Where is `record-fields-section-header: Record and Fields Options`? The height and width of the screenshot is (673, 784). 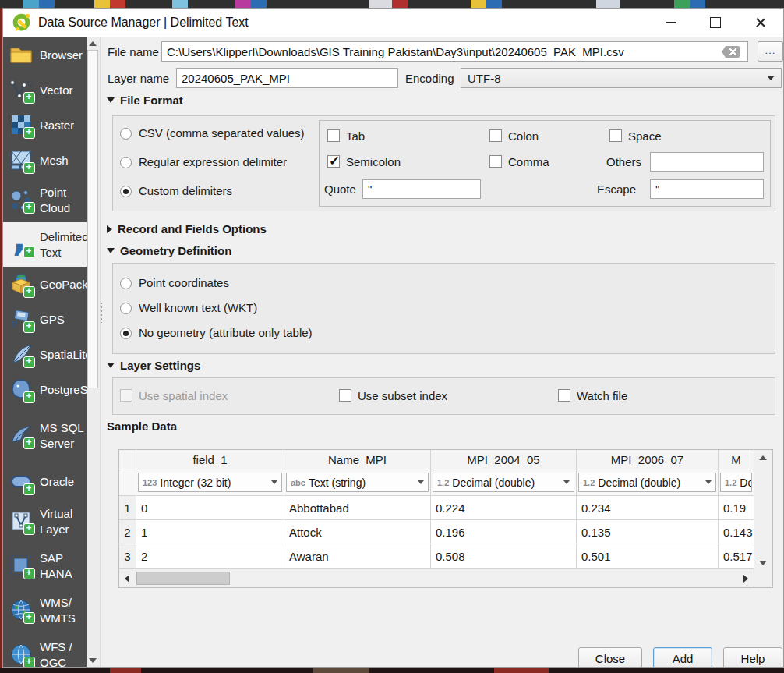 record-fields-section-header: Record and Fields Options is located at coordinates (187, 229).